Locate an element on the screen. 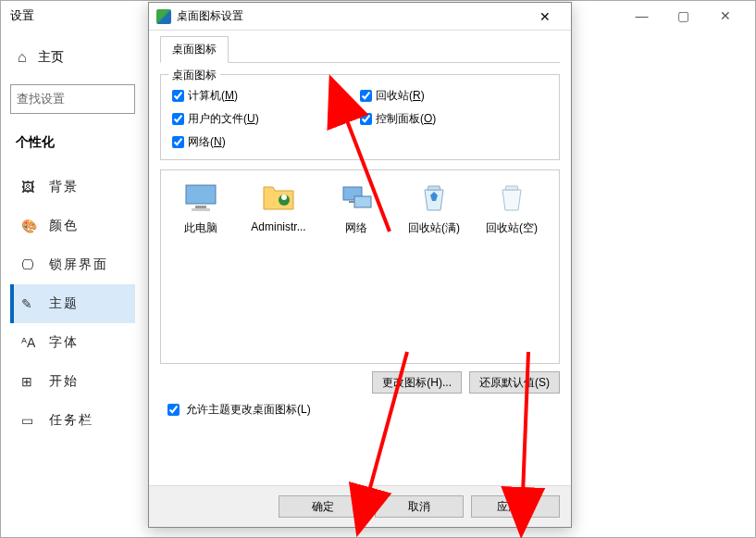  cancel-button: 取消 is located at coordinates (419, 507).